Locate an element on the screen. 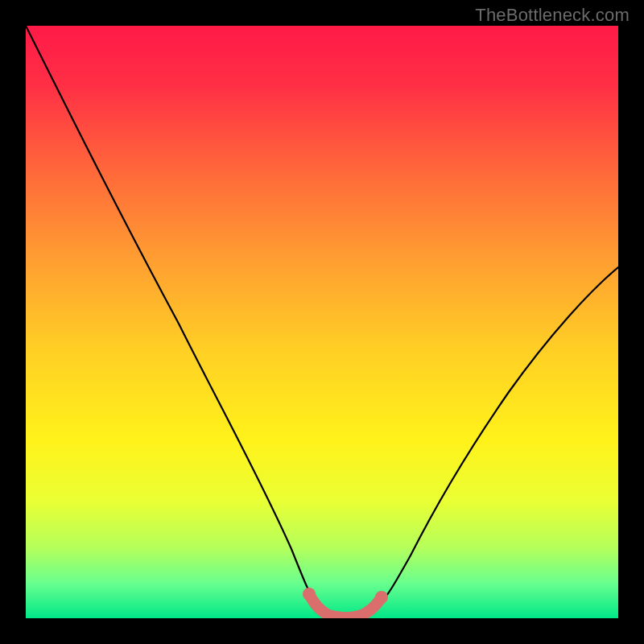 This screenshot has width=644, height=644. optimal-zone-highlight is located at coordinates (345, 605).